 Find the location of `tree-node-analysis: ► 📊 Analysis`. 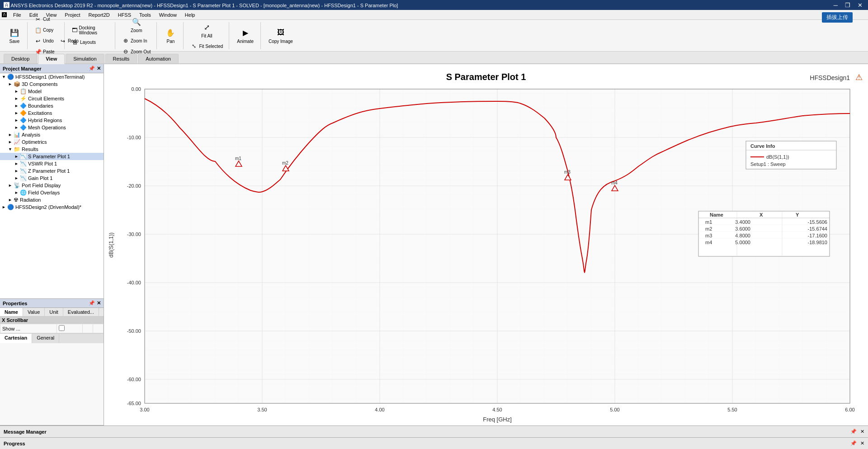

tree-node-analysis: ► 📊 Analysis is located at coordinates (52, 135).